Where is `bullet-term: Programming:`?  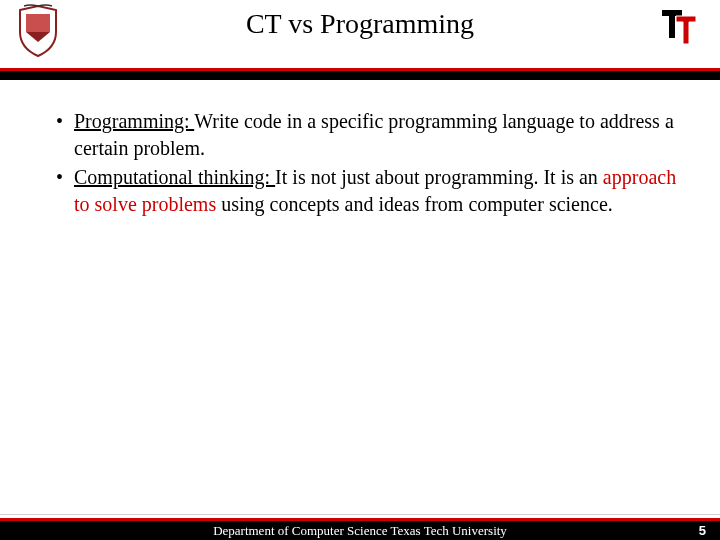
bullet-term: Programming: is located at coordinates (134, 121).